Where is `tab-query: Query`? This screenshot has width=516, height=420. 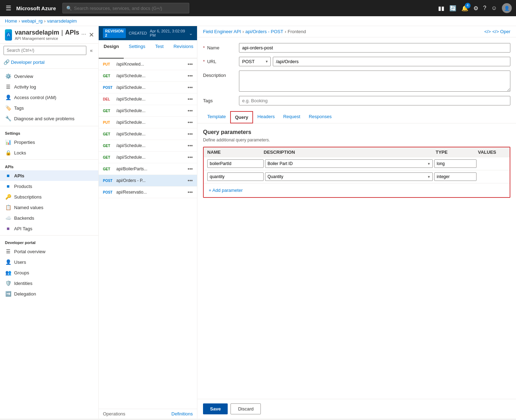 tab-query: Query is located at coordinates (242, 117).